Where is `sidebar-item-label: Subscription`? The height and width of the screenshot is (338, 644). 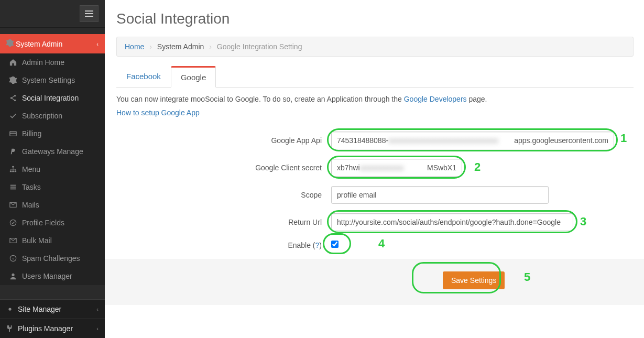 sidebar-item-label: Subscription is located at coordinates (42, 116).